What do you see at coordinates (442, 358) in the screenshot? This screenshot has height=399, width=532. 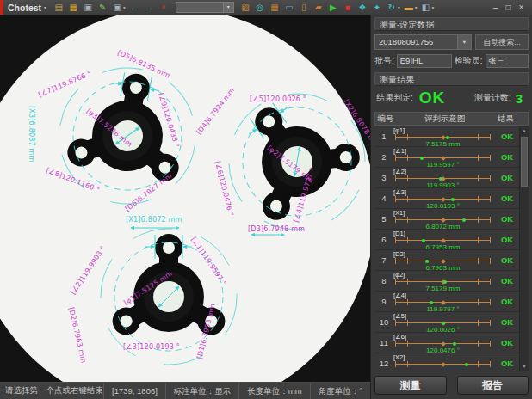 I see `feature-label: [X2]` at bounding box center [442, 358].